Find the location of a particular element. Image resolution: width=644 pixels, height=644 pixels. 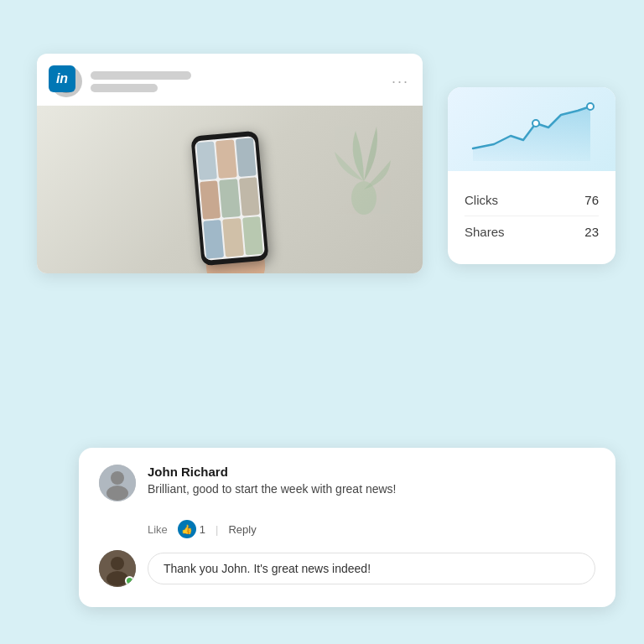

commenter-info: John Richard Brilliant, good to start th… is located at coordinates (371, 480).